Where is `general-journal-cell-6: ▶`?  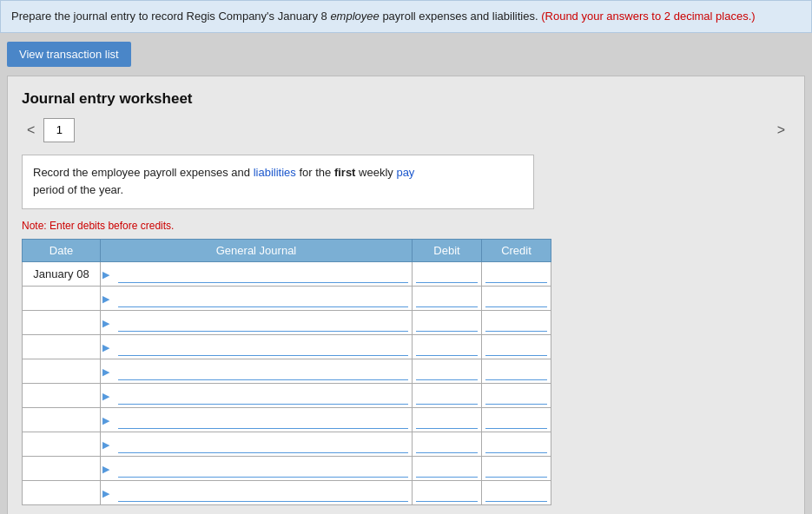 general-journal-cell-6: ▶ is located at coordinates (257, 396).